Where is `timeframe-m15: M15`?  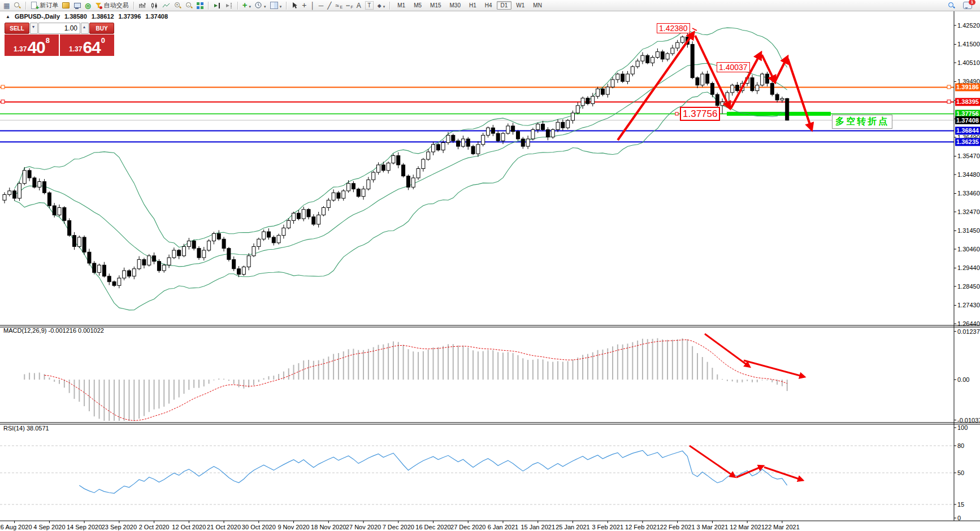 timeframe-m15: M15 is located at coordinates (435, 6).